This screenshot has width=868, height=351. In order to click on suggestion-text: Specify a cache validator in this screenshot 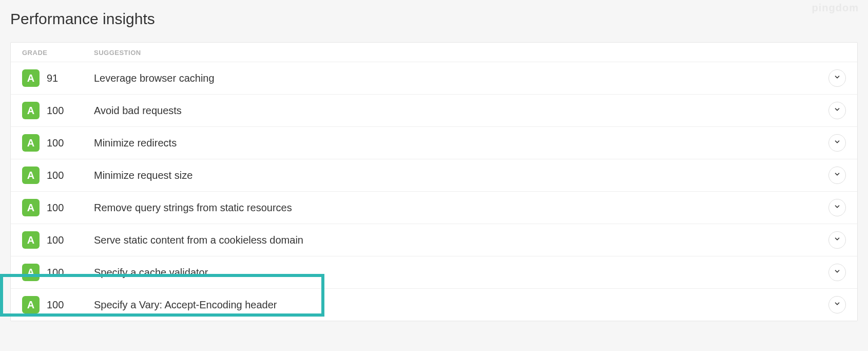, I will do `click(459, 272)`.